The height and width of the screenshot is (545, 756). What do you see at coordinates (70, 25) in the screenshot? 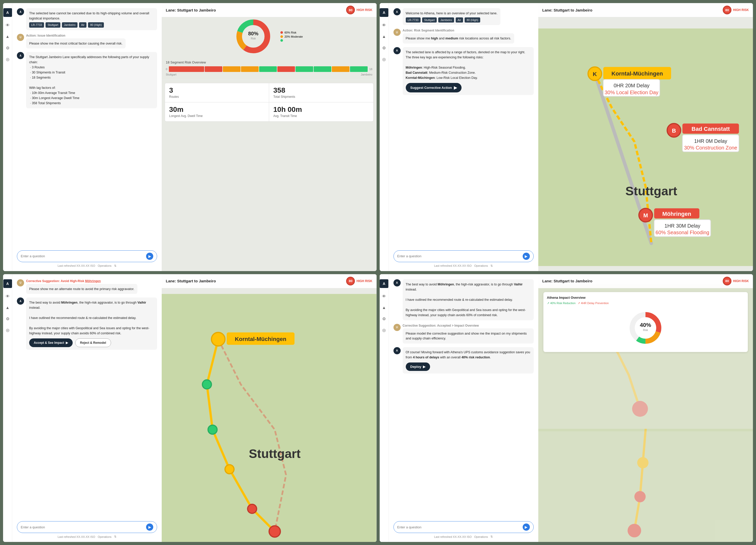
I see `tag-jambeiro: Jambeiro` at bounding box center [70, 25].